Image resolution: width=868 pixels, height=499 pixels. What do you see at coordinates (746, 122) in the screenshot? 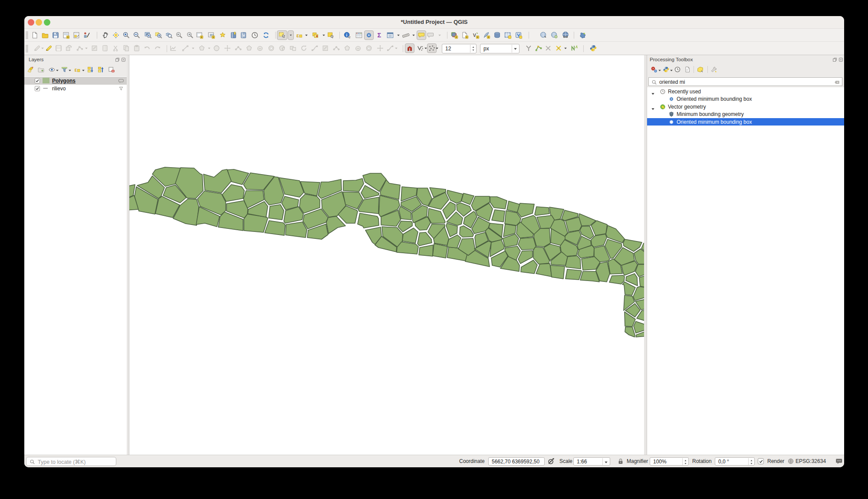
I see `tree-item-oriented-minimum-bounding-box: Oriented minimum bounding box` at bounding box center [746, 122].